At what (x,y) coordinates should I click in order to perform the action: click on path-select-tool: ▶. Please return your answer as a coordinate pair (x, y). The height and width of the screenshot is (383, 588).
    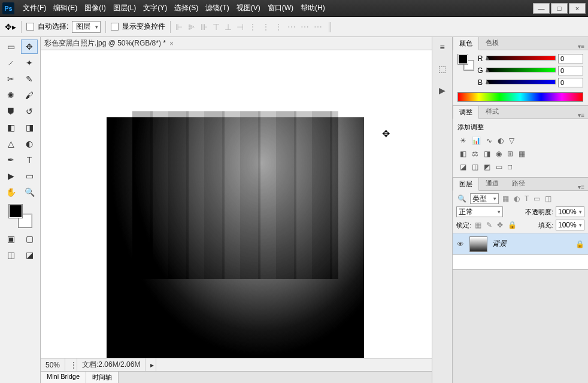
    Looking at the image, I should click on (11, 176).